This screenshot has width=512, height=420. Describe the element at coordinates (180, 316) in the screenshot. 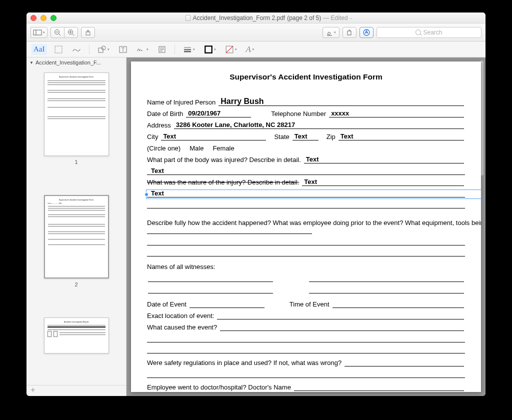

I see `label-loc: Exact location of event:` at that location.